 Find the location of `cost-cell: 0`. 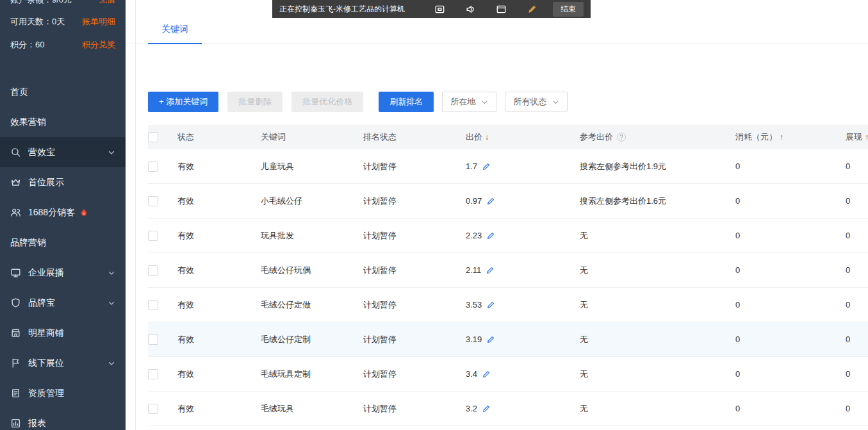

cost-cell: 0 is located at coordinates (790, 305).